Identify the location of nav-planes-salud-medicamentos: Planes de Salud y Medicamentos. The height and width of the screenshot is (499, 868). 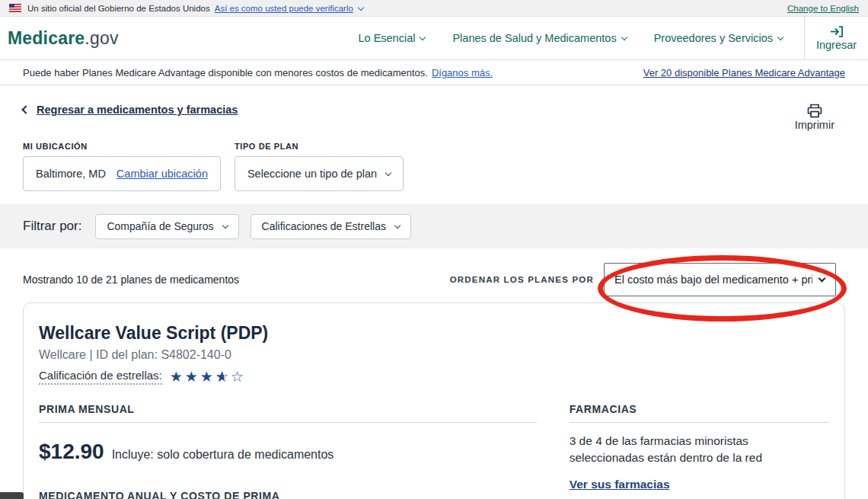
(539, 38).